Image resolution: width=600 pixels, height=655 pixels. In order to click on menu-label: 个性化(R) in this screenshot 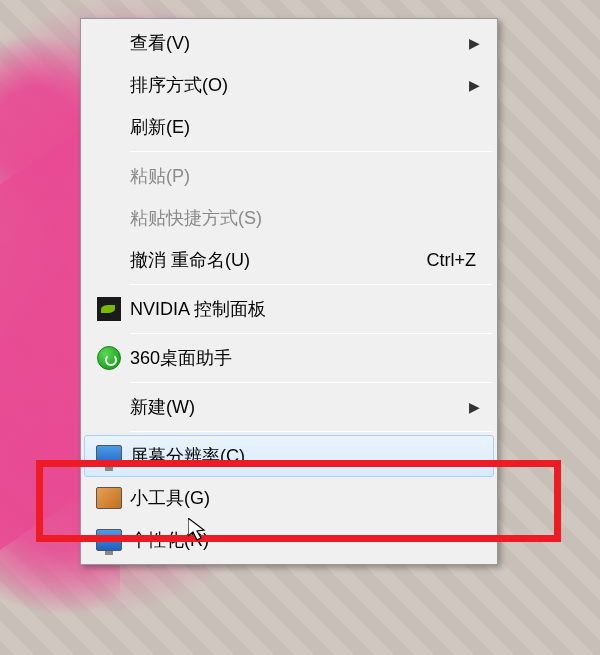, I will do `click(308, 540)`.